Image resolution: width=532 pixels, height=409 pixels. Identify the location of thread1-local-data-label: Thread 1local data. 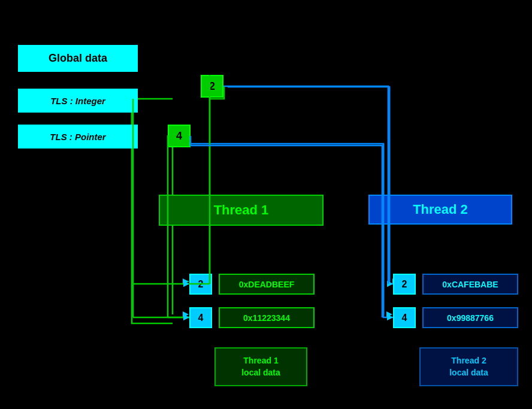
(261, 366).